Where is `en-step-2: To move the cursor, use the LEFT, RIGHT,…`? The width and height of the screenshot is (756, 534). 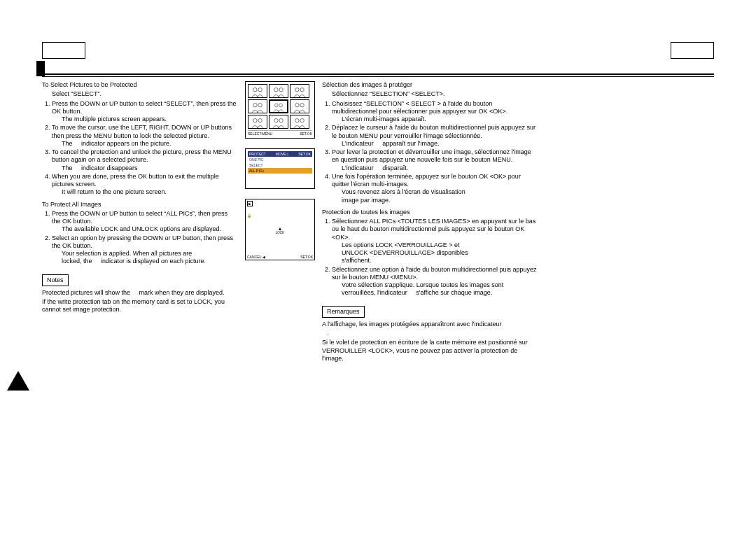 en-step-2: To move the cursor, use the LEFT, RIGHT,… is located at coordinates (145, 136).